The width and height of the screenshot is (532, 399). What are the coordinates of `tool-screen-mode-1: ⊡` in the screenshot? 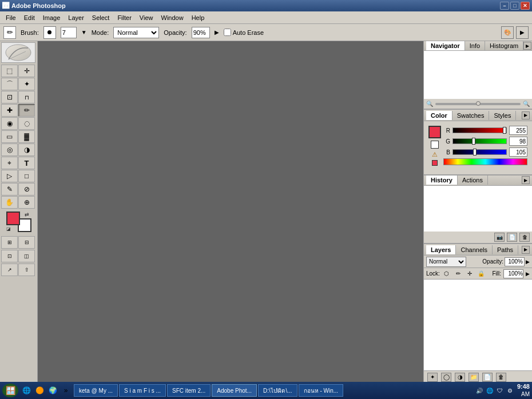 It's located at (9, 256).